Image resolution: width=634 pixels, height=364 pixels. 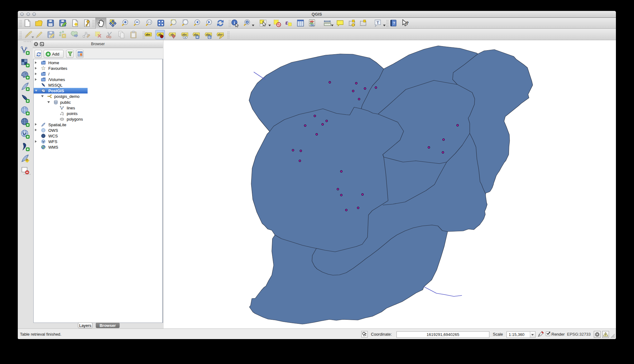 I want to click on svg-text: 1:1, so click(x=149, y=22).